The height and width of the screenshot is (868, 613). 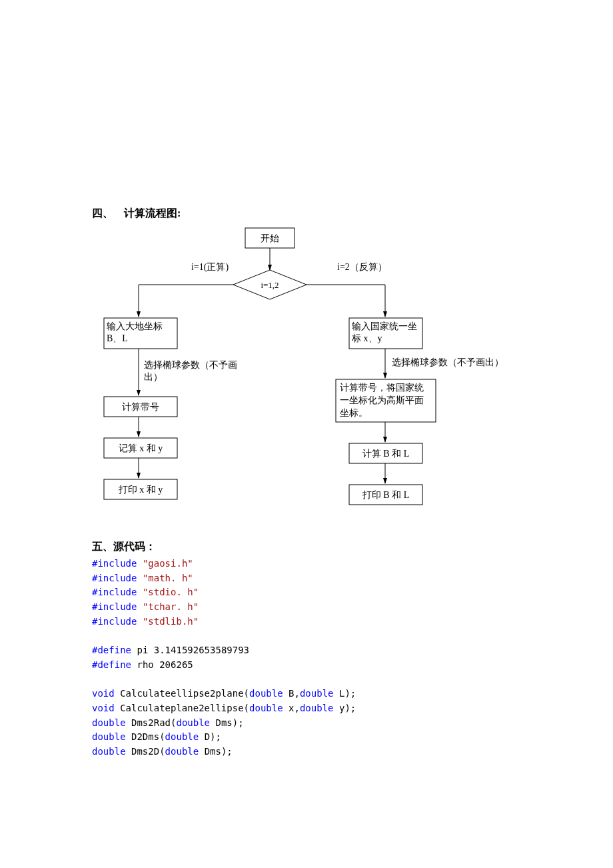 I want to click on flow-branch-right-label: i=2（反算）, so click(x=362, y=267).